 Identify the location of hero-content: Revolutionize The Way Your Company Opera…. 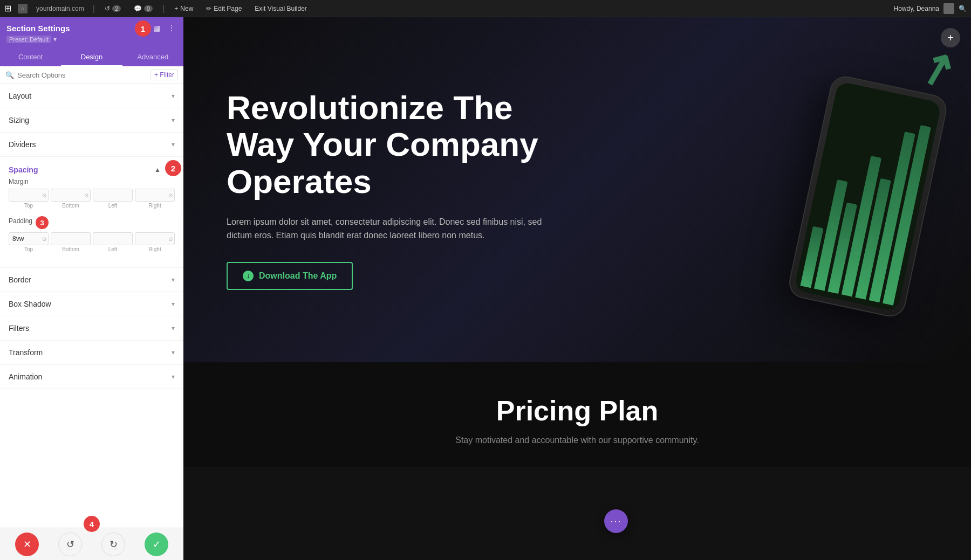
(388, 190).